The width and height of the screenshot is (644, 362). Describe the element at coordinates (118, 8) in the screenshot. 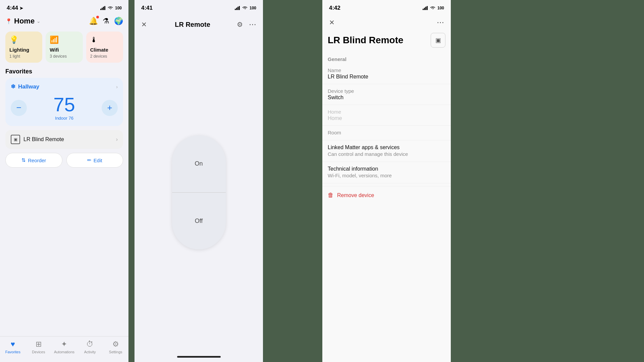

I see `battery-icon: 100` at that location.